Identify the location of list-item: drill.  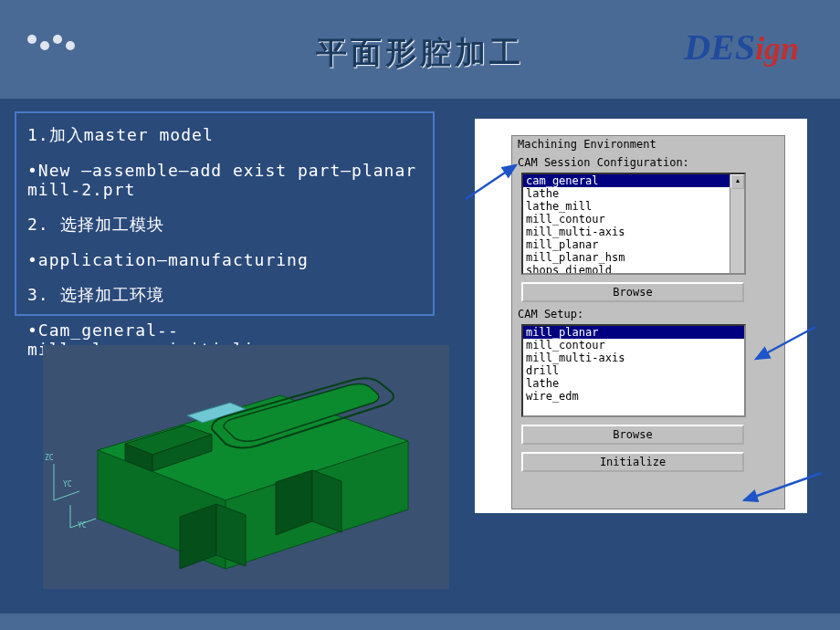
(634, 371).